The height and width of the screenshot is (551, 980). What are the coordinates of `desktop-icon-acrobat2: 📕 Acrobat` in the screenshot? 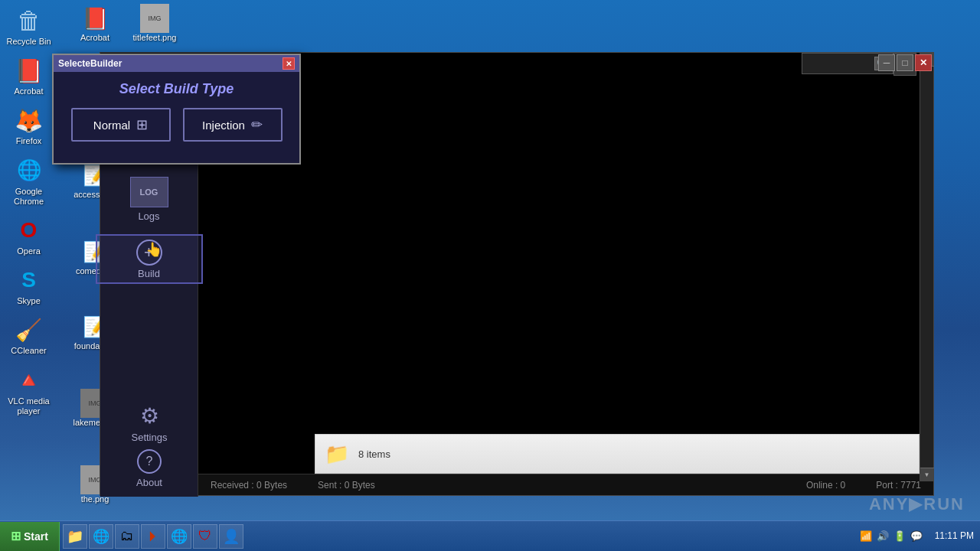 It's located at (95, 23).